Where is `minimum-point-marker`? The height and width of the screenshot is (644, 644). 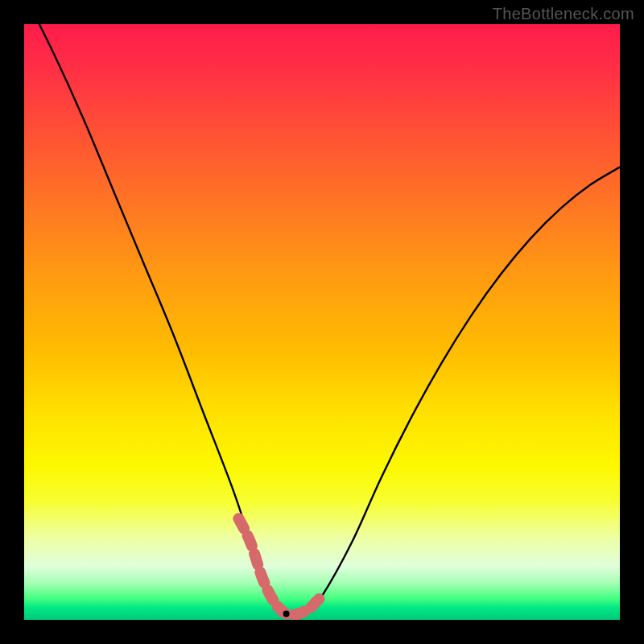 minimum-point-marker is located at coordinates (287, 614).